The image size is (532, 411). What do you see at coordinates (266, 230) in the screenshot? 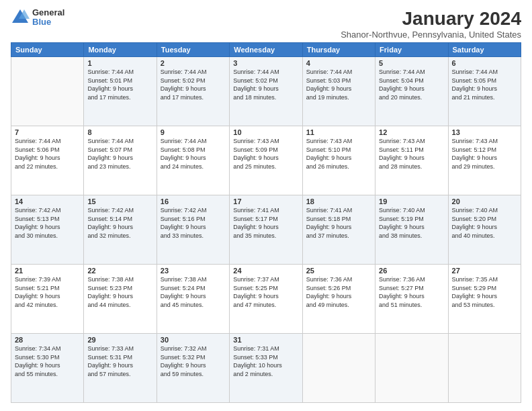
I see `day-cell: 17Sunrise: 7:41 AM Sunset: 5:17 PM Dayli…` at bounding box center [266, 230].